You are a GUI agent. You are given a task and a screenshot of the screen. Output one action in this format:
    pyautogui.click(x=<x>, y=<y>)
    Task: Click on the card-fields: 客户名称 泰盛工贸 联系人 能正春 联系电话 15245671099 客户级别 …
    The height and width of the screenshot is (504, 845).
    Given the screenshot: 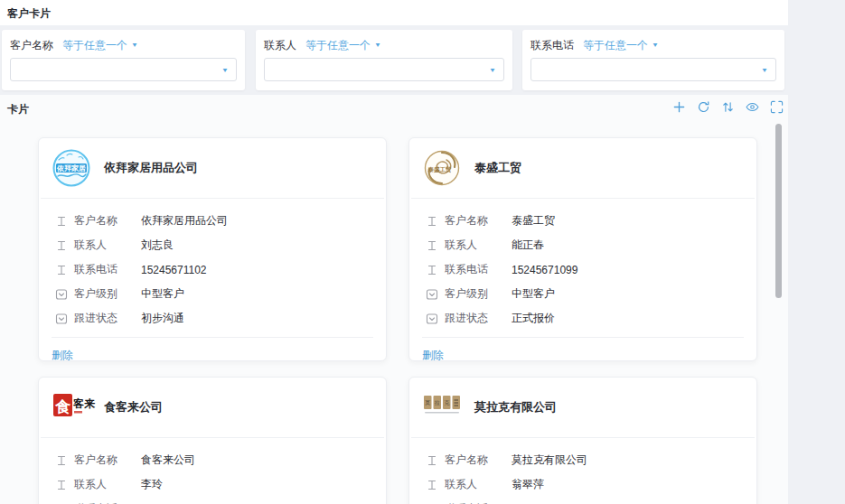 What is the action you would take?
    pyautogui.click(x=583, y=265)
    